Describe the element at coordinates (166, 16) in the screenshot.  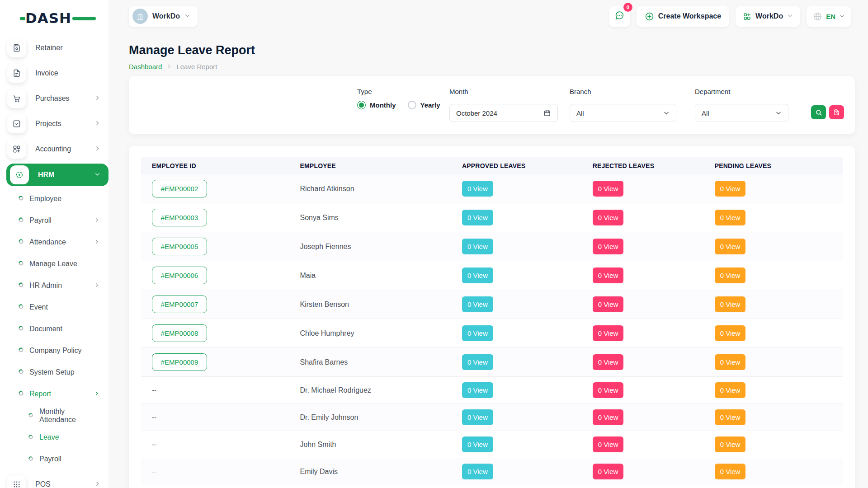
I see `workspace-name: WorkDo` at that location.